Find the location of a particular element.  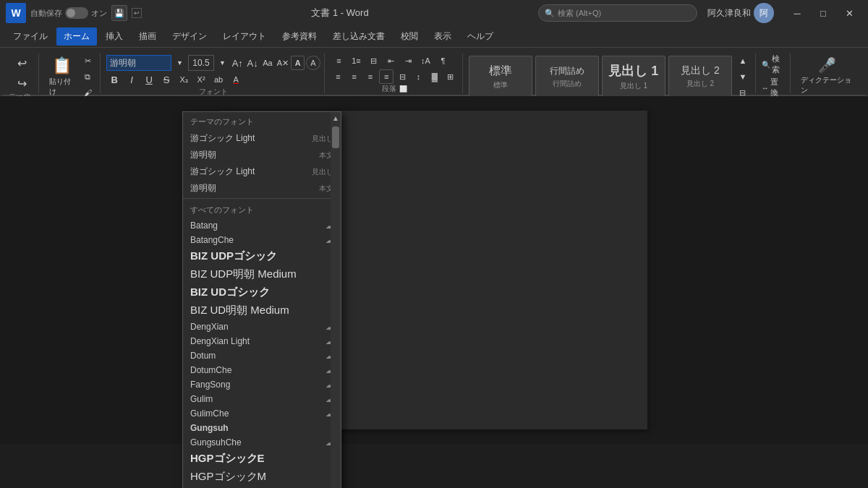

font-item-gulim: Gulim ☁ is located at coordinates (262, 399).